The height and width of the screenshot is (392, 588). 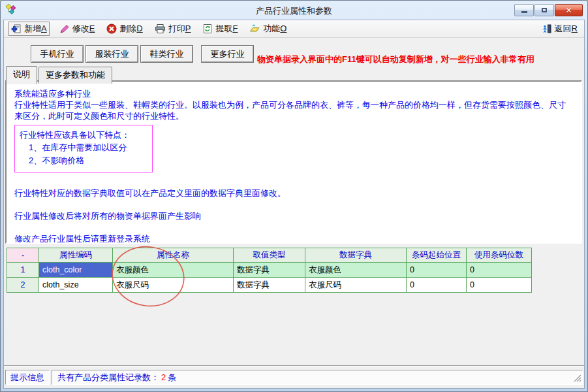 I want to click on app-logo-icon, so click(x=11, y=10).